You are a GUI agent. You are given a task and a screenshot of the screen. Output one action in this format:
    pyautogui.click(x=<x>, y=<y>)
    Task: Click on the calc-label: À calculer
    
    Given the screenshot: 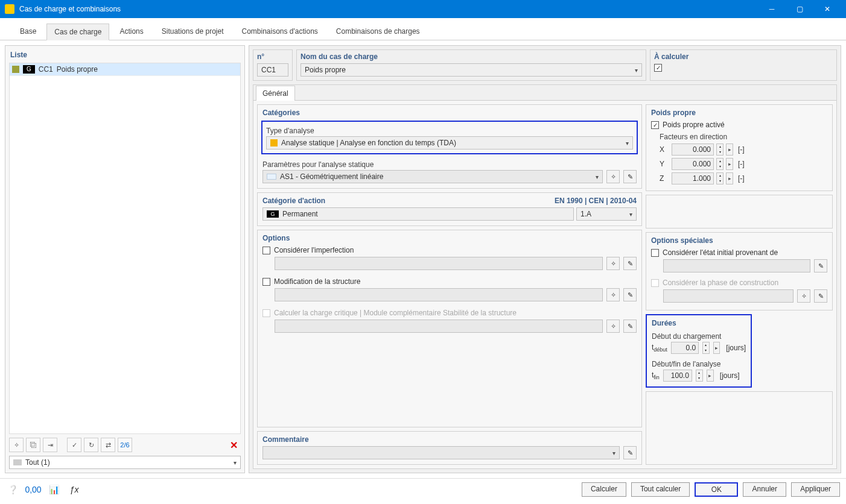 What is the action you would take?
    pyautogui.click(x=743, y=58)
    